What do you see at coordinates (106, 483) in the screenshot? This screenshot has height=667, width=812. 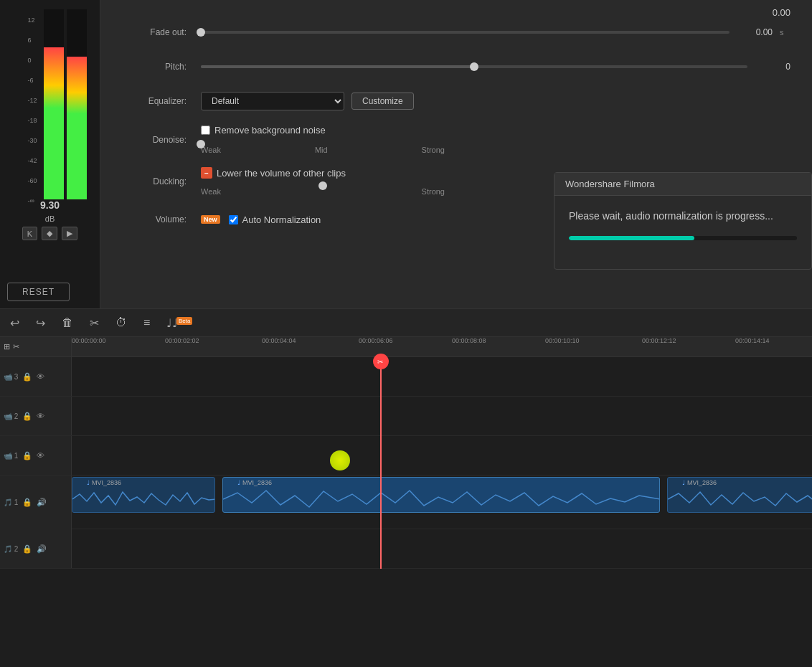 I see `clip-1-name: MVI_2836` at bounding box center [106, 483].